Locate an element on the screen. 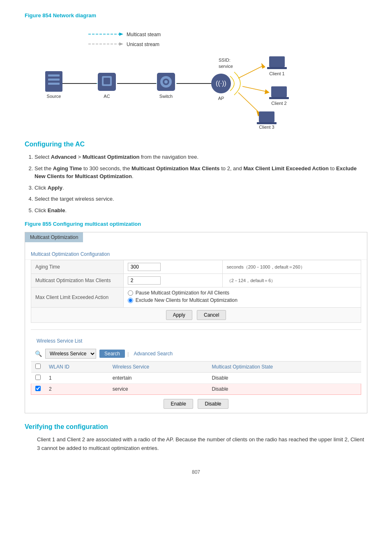 The height and width of the screenshot is (533, 392). max-clients-label: Multicast Optimization Max Clients is located at coordinates (77, 280).